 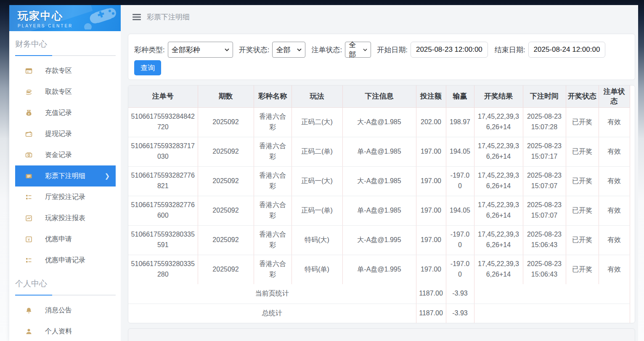 I want to click on sidebar-item-label: 优惠申请记录, so click(x=65, y=260).